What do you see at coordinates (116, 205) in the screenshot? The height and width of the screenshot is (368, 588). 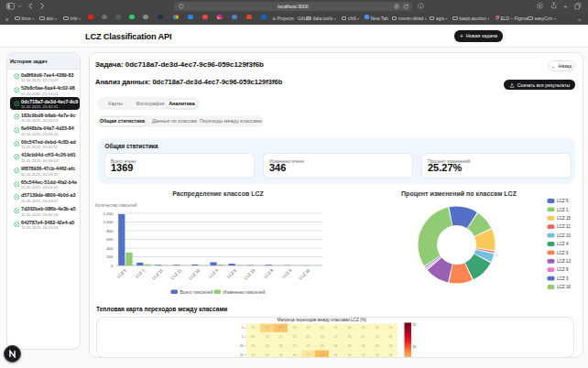 I see `svg-text: Количество пикселей` at bounding box center [116, 205].